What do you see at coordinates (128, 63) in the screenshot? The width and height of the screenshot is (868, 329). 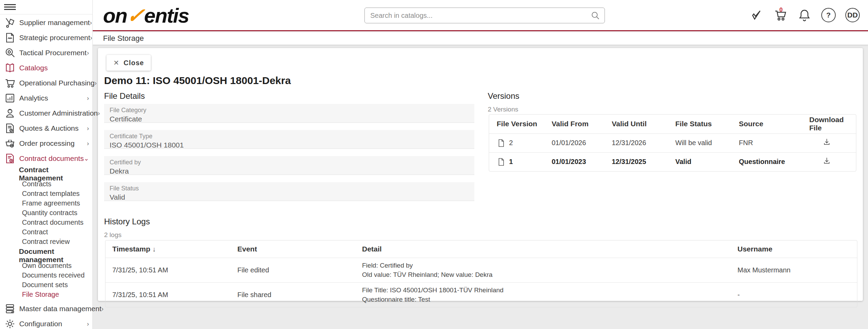 I see `close-button: ✕ Close` at bounding box center [128, 63].